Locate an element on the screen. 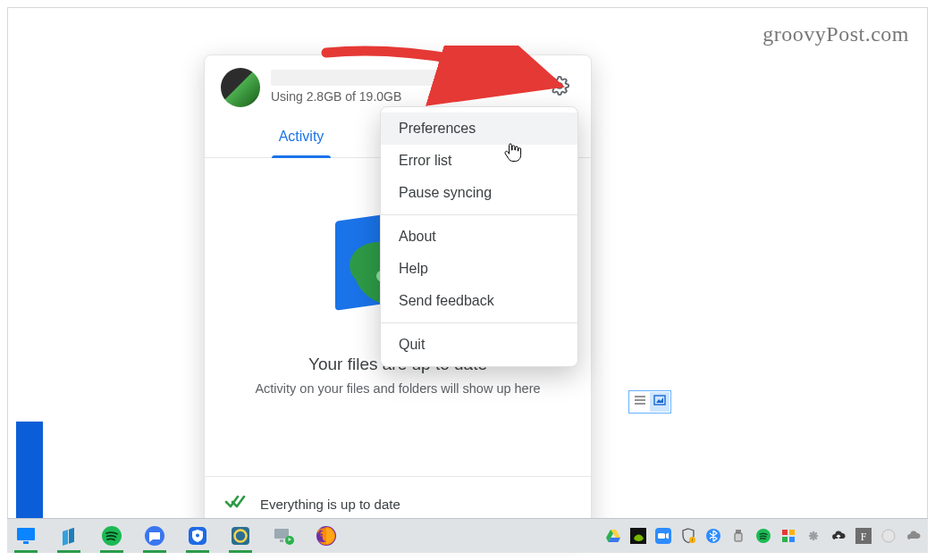 This screenshot has height=560, width=935. menu-item-preferences: Preferences is located at coordinates (479, 129).